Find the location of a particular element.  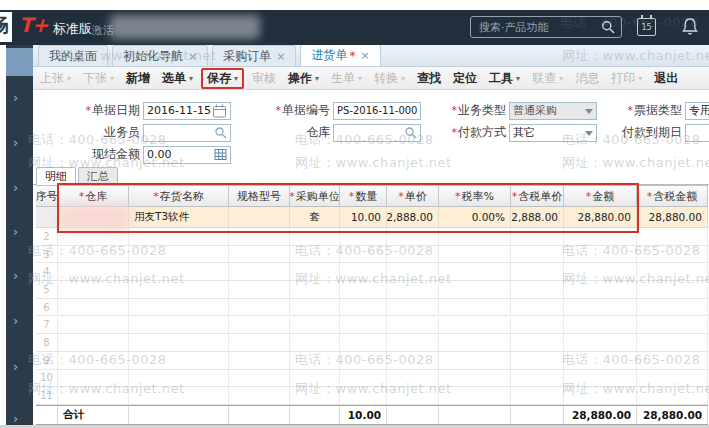

empty-cell-row-no: 9 is located at coordinates (47, 360).